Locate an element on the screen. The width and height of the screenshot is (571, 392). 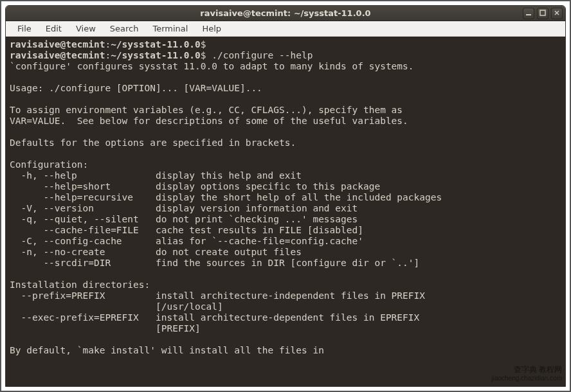
terminal-output-line: Defaults for the options are specified i… is located at coordinates (153, 143).